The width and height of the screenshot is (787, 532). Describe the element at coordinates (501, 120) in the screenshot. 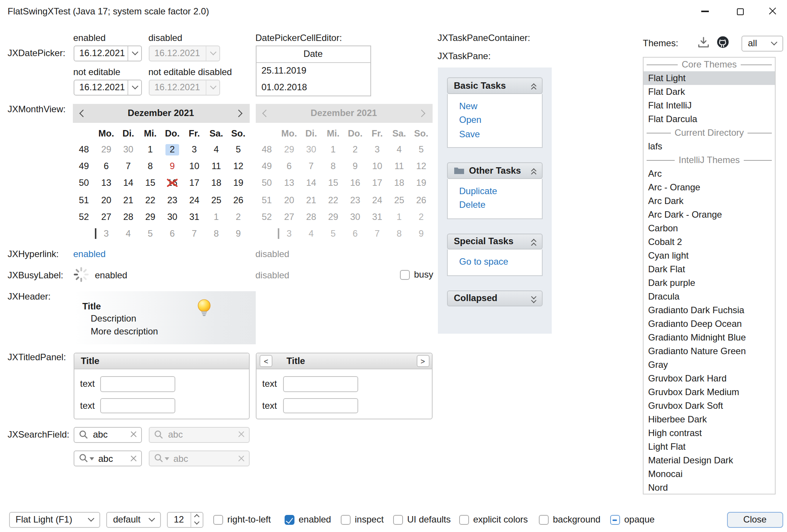

I see `taskpane-link-open: Open` at that location.